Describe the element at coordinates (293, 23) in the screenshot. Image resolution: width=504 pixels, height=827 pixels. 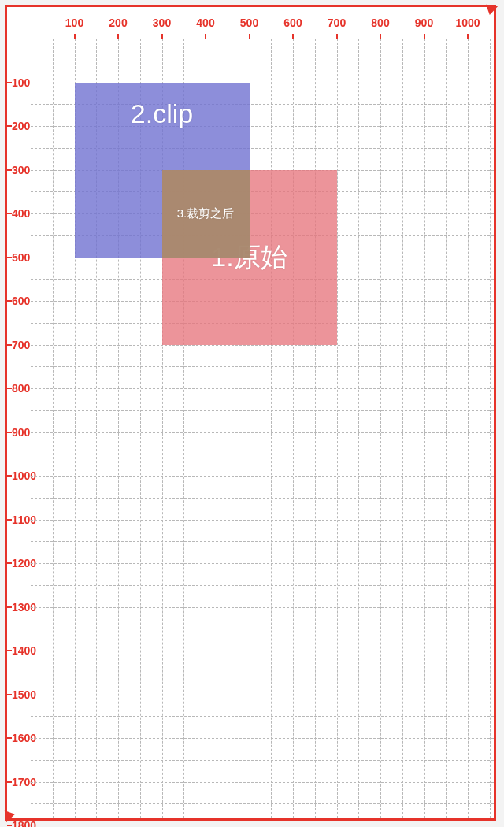
I see `ruler-x-tick: 600` at that location.